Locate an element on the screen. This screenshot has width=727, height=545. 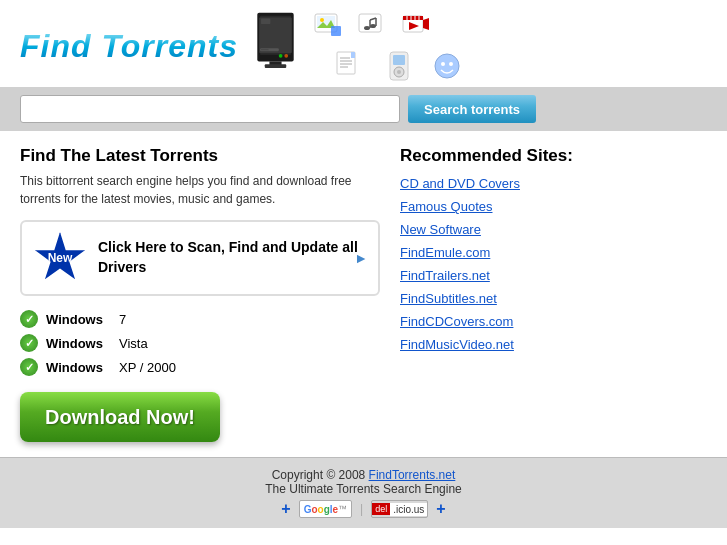
list-item: FindCDCovers.com is located at coordinates (500, 322).